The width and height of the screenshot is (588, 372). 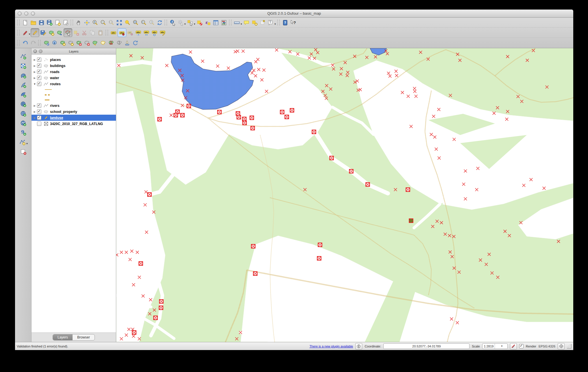 What do you see at coordinates (23, 133) in the screenshot?
I see `add-delimited-text-layer-button: 9,` at bounding box center [23, 133].